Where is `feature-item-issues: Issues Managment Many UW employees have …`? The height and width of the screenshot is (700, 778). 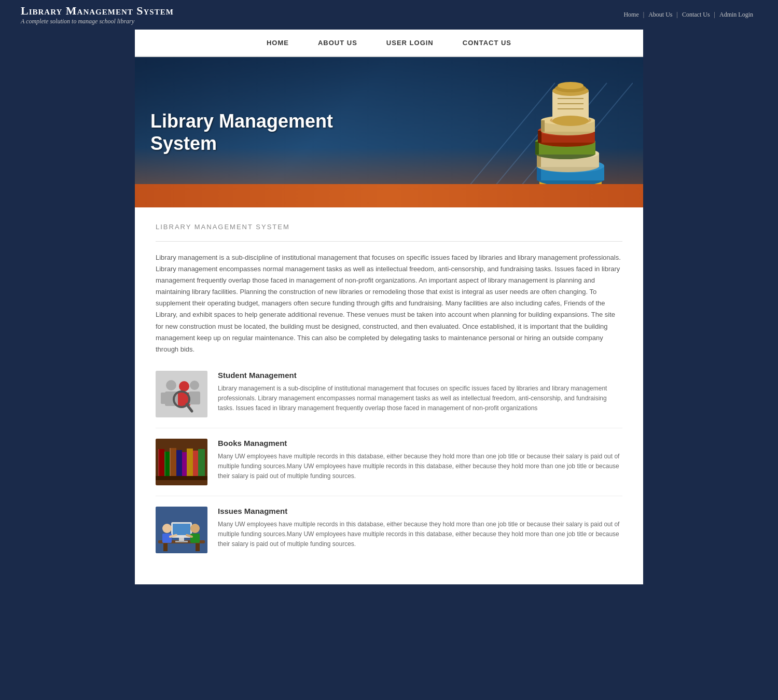 feature-item-issues: Issues Managment Many UW employees have … is located at coordinates (389, 535).